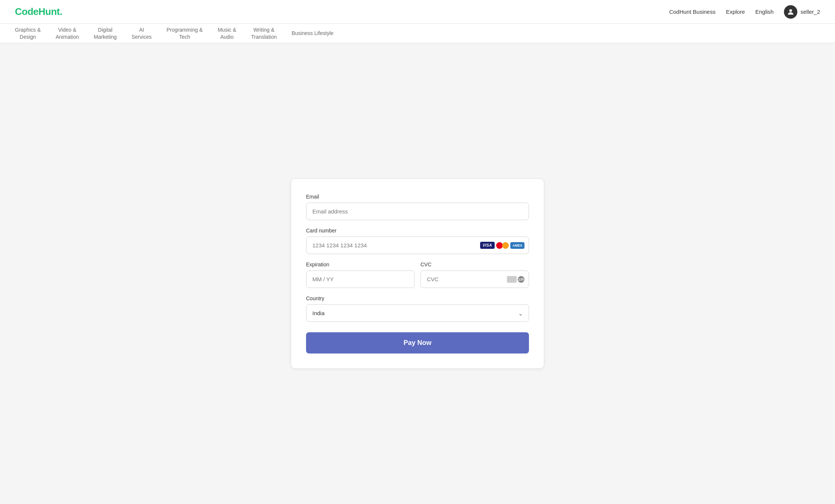  Describe the element at coordinates (735, 12) in the screenshot. I see `explore-link: Explore` at that location.